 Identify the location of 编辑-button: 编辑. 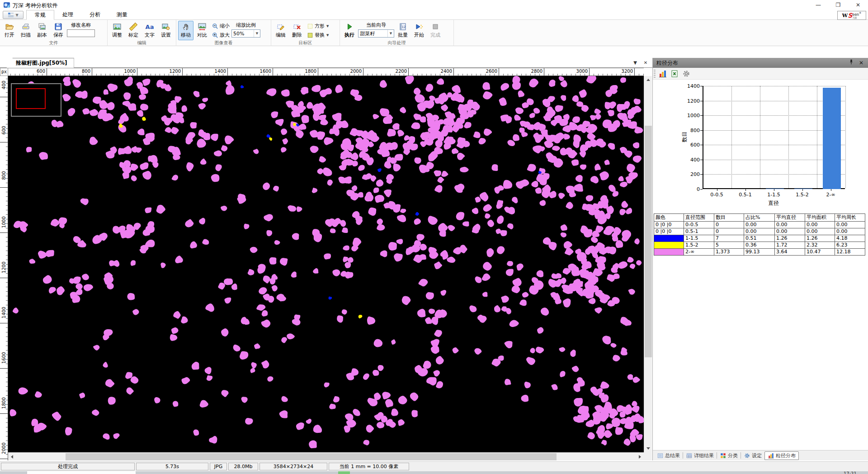
(281, 31).